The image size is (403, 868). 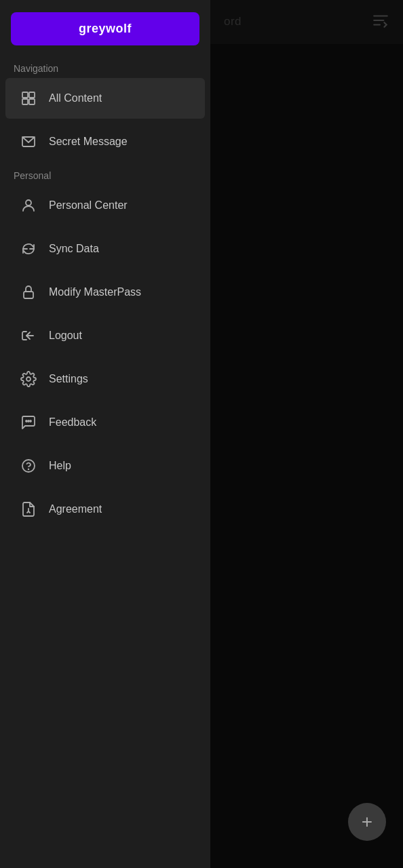 I want to click on nav-item-logout: Logout, so click(x=105, y=336).